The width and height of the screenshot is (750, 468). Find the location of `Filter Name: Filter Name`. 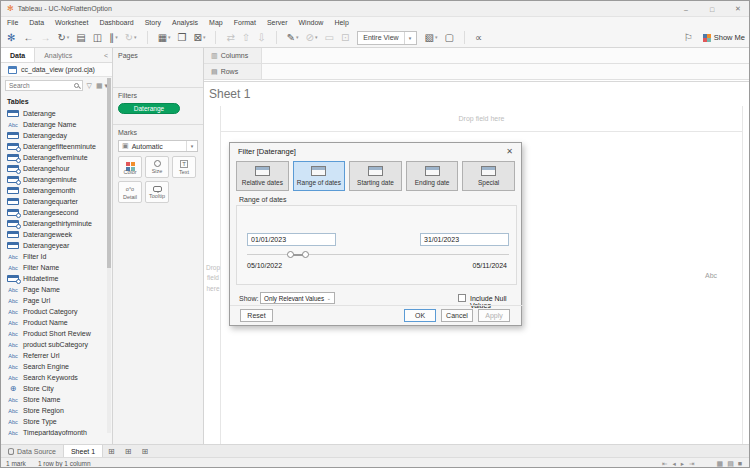

Filter Name: Filter Name is located at coordinates (56, 268).